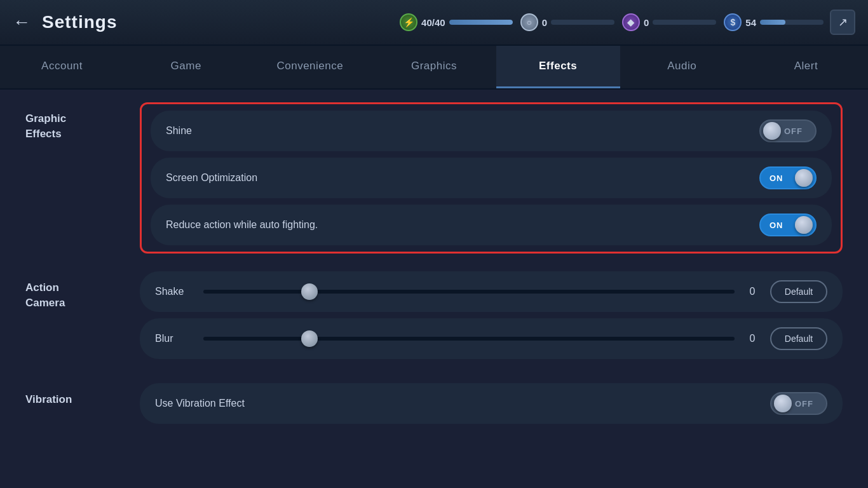  What do you see at coordinates (83, 291) in the screenshot?
I see `action-camera-label: Action Camera` at bounding box center [83, 291].